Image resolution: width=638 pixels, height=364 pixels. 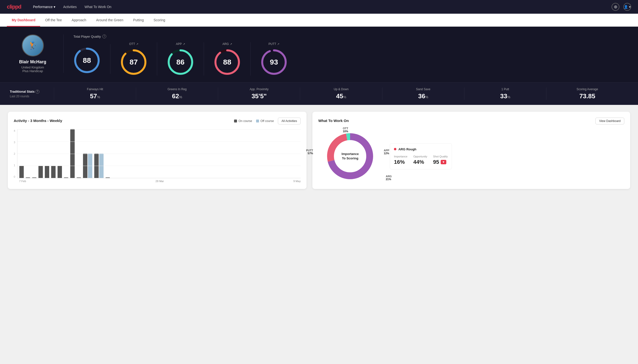 What do you see at coordinates (159, 156) in the screenshot?
I see `chart-body: 7 Feb 28 Mar 9 May` at bounding box center [159, 156].